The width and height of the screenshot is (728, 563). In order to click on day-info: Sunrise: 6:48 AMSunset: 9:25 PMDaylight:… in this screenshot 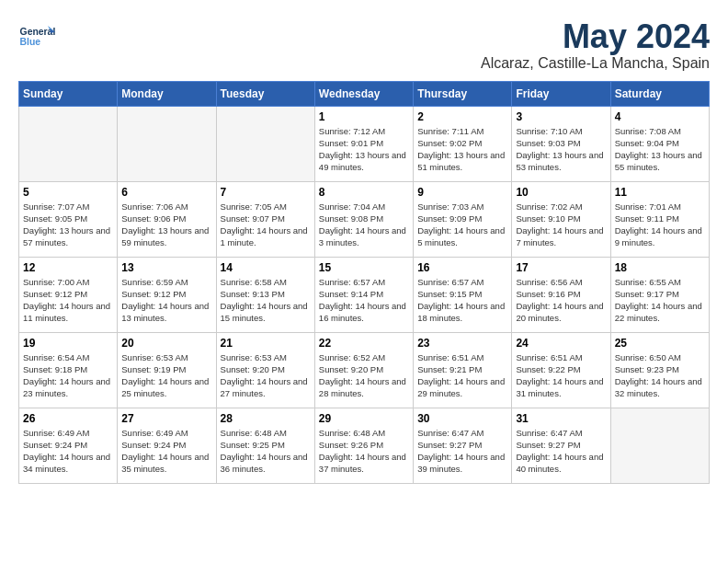, I will do `click(266, 451)`.